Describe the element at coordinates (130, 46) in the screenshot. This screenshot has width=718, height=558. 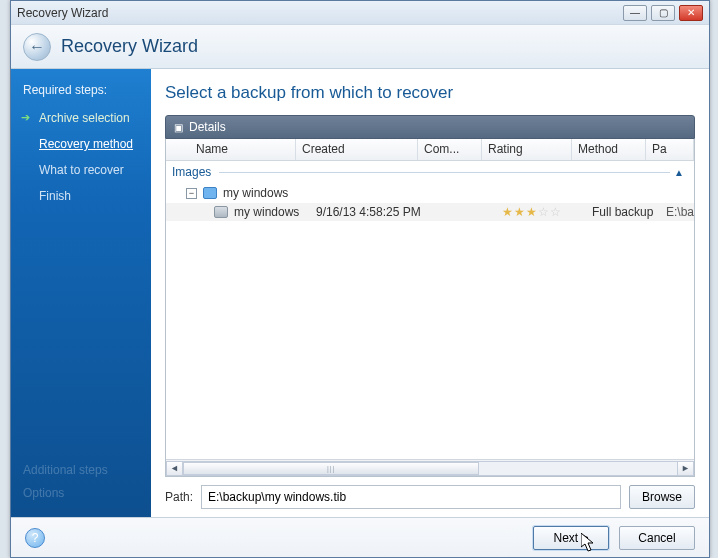
I see `wizard-title: Recovery Wizard` at that location.